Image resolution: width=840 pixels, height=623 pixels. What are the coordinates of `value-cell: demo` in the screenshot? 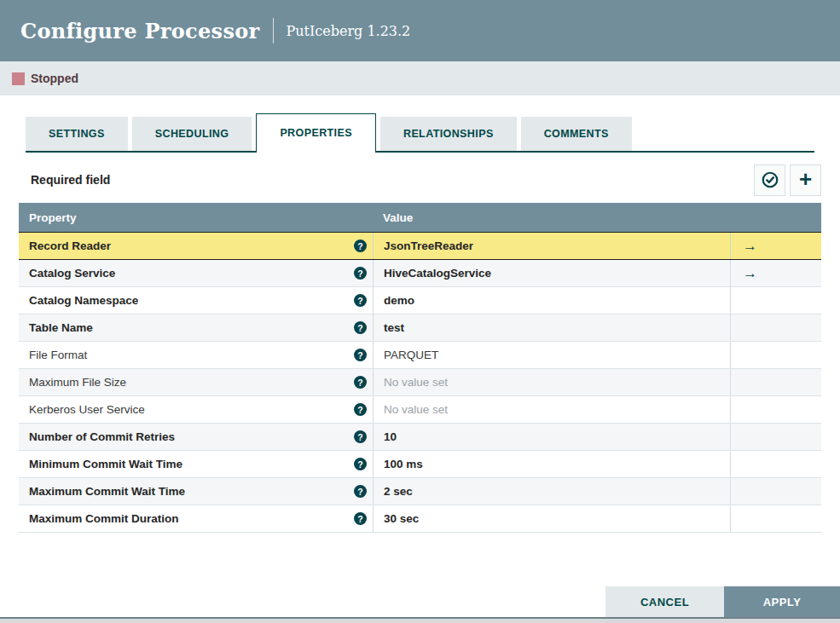 It's located at (551, 300).